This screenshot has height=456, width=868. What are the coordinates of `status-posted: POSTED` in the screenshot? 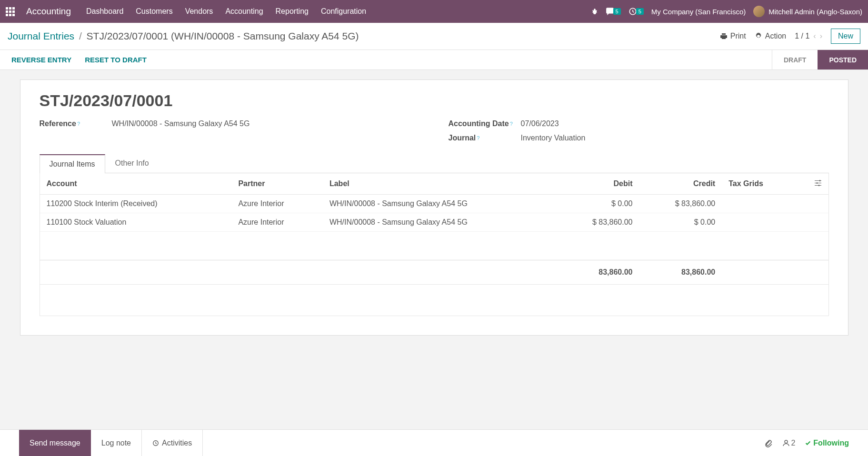 It's located at (843, 60).